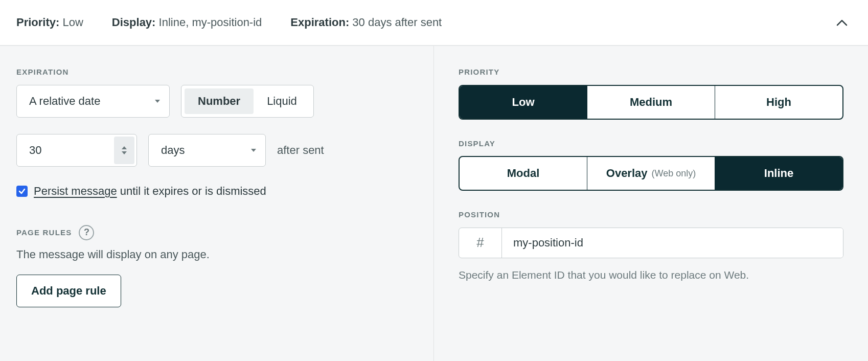 The image size is (868, 361). What do you see at coordinates (217, 255) in the screenshot?
I see `page-rules-description: The message will display on any page.` at bounding box center [217, 255].